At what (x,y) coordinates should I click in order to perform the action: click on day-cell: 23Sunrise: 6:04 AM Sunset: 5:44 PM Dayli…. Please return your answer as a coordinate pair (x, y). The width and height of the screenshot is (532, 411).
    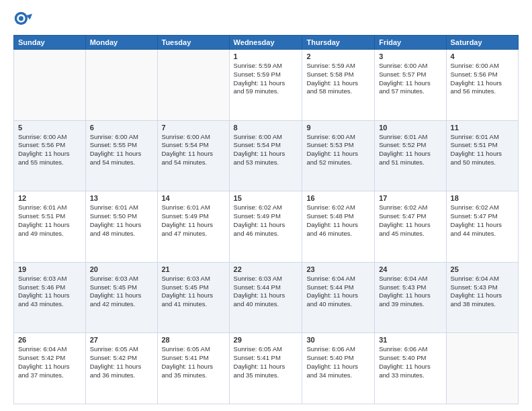
    Looking at the image, I should click on (339, 298).